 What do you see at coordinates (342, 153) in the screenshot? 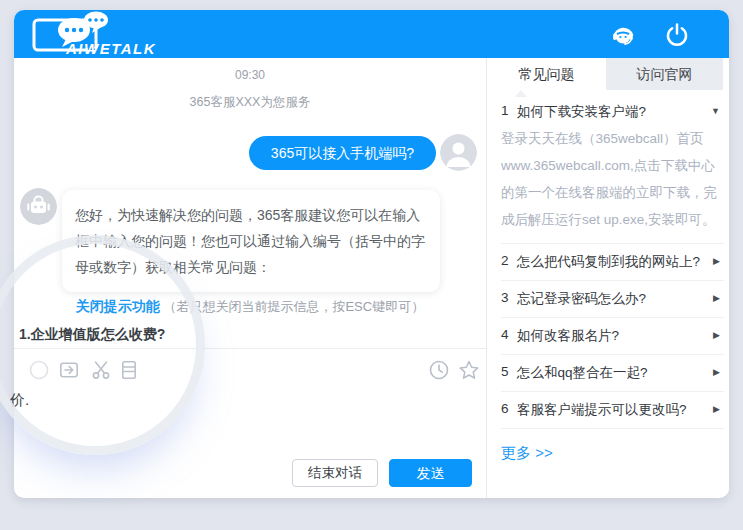
I see `user-message-bubble: 365可以接入手机端吗?` at bounding box center [342, 153].